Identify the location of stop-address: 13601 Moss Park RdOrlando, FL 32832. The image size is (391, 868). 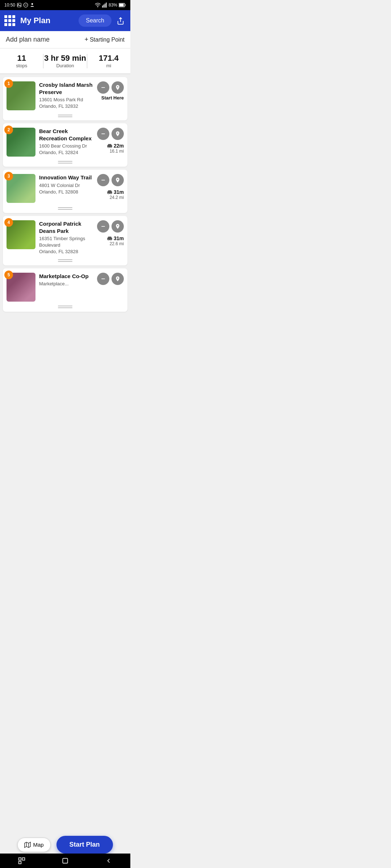
(66, 103).